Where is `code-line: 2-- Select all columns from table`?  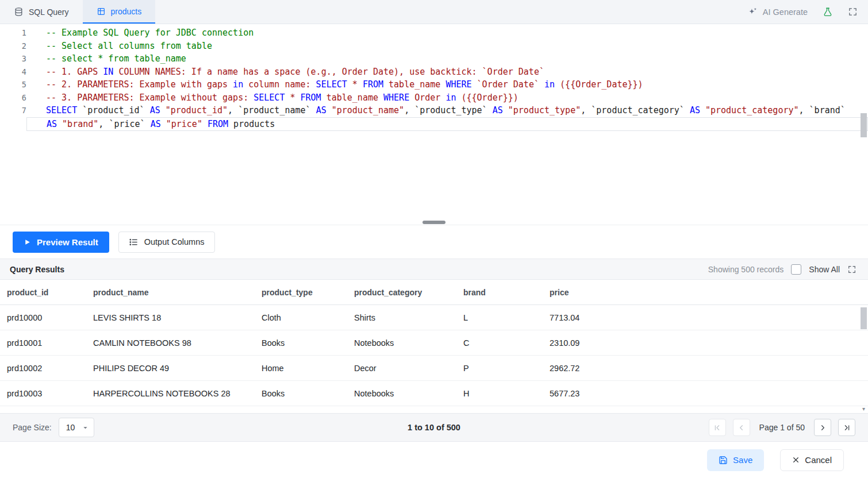 code-line: 2-- Select all columns from table is located at coordinates (434, 46).